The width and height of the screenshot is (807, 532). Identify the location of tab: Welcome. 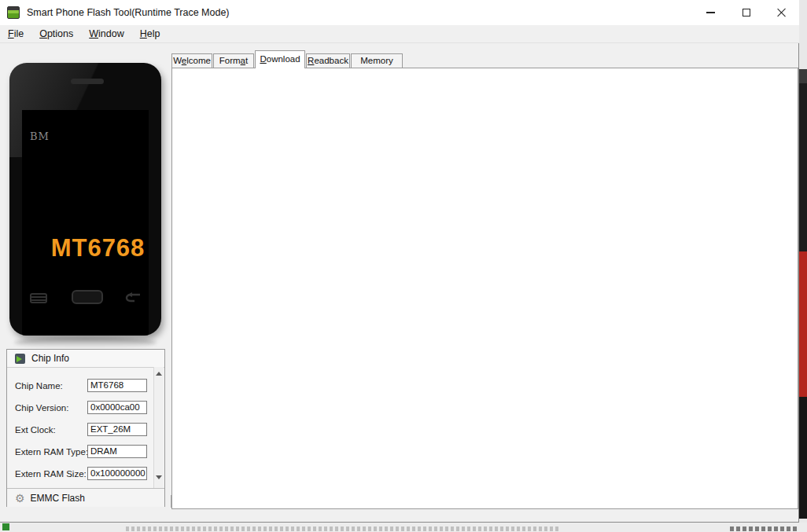
(192, 61).